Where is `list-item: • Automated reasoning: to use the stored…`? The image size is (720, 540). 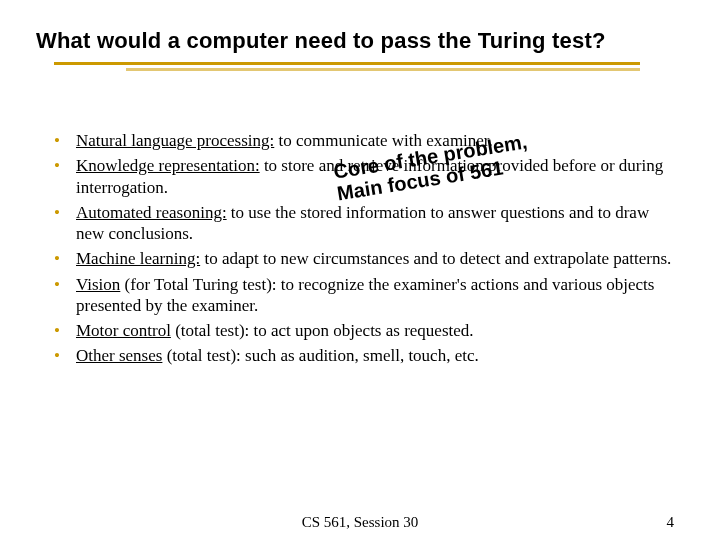
list-item: • Automated reasoning: to use the stored… is located at coordinates (364, 224).